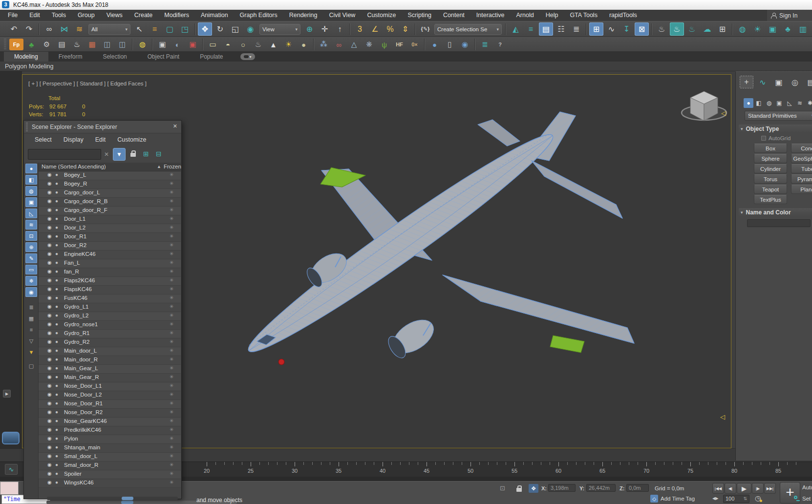 Image resolution: width=812 pixels, height=504 pixels. I want to click on panel-grip, so click(27, 127).